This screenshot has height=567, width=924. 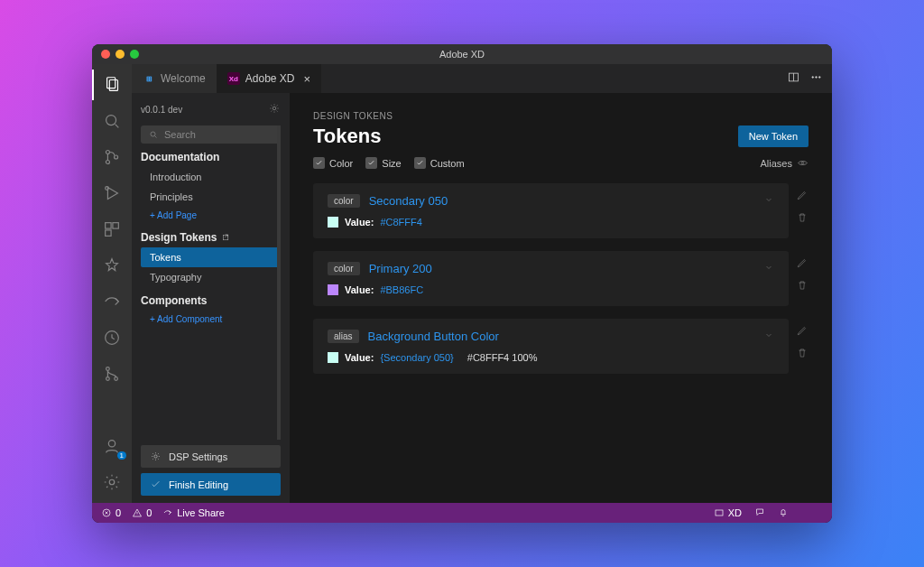 I want to click on status-errors: 0, so click(x=111, y=513).